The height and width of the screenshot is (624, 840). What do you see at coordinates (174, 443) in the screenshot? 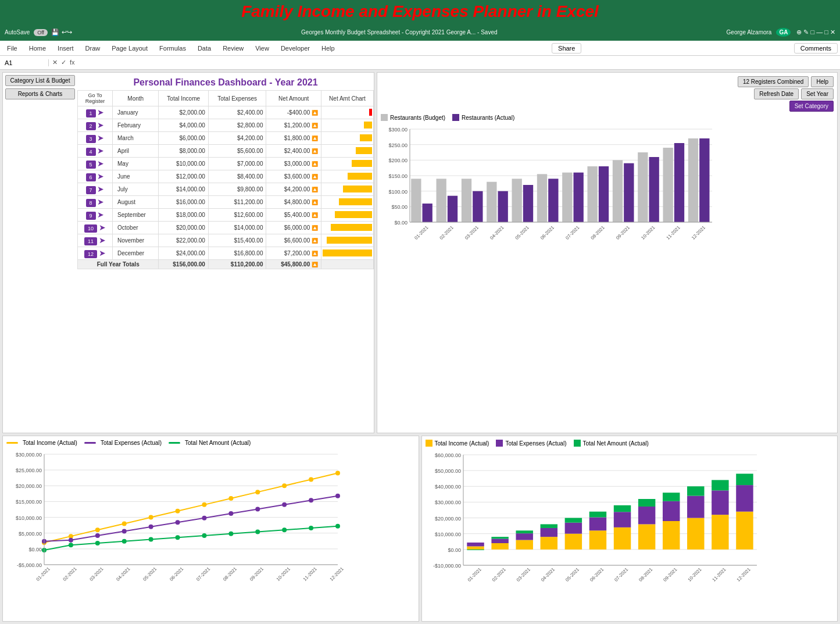
I see `legend-net-line` at bounding box center [174, 443].